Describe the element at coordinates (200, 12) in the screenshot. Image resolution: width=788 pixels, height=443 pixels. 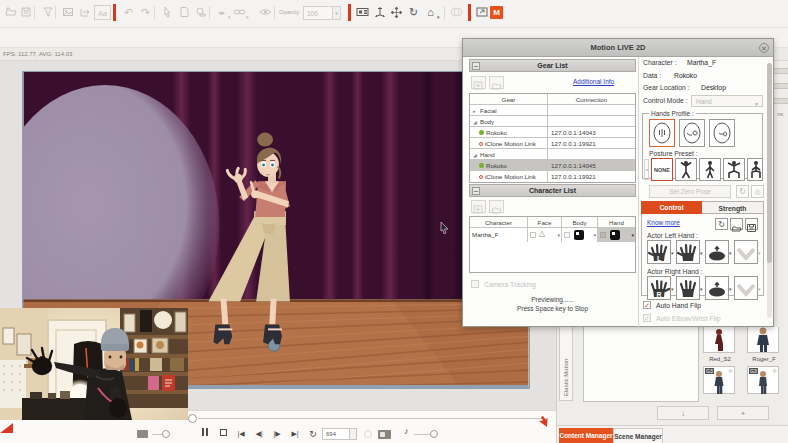
I see `copy-icon` at that location.